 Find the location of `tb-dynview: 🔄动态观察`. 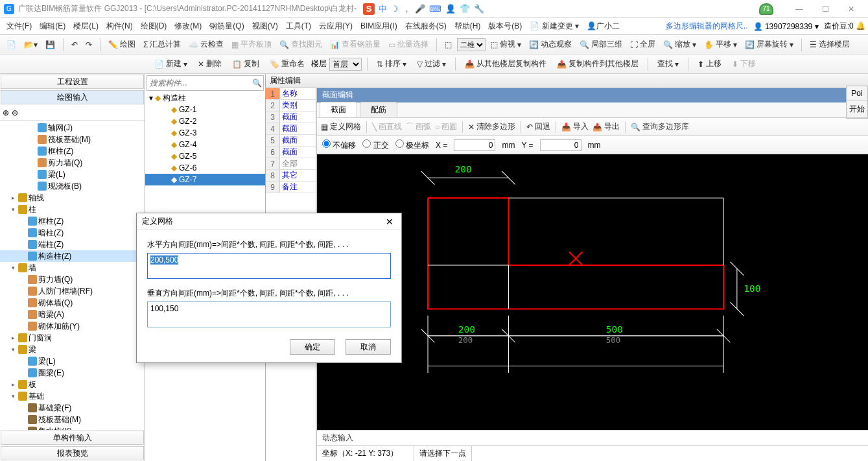

tb-dynview: 🔄动态观察 is located at coordinates (550, 44).